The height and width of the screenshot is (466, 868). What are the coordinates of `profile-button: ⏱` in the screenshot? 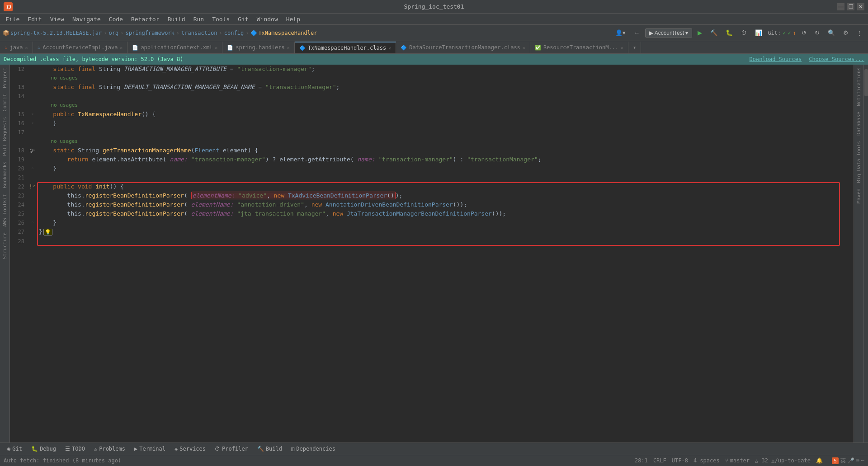 It's located at (744, 33).